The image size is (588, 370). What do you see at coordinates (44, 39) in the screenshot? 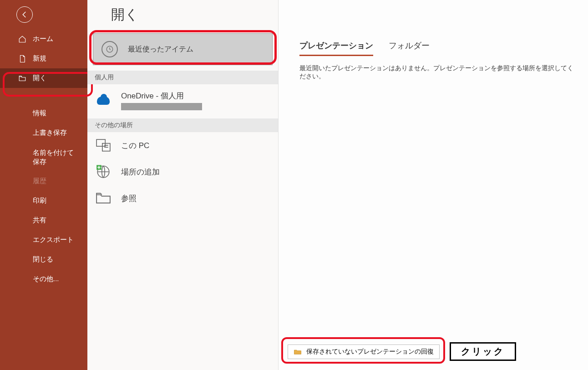
I see `nav-home: ホーム` at bounding box center [44, 39].